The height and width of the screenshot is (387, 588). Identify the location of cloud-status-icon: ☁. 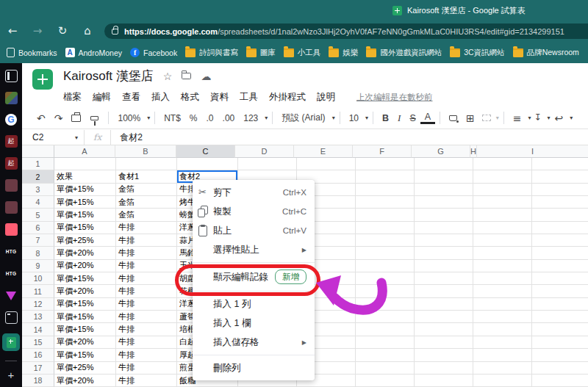
(206, 76).